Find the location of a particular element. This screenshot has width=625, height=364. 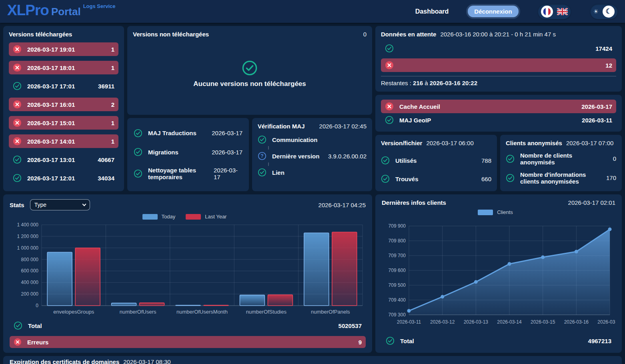

svg-text: envelopesGroups is located at coordinates (74, 312).